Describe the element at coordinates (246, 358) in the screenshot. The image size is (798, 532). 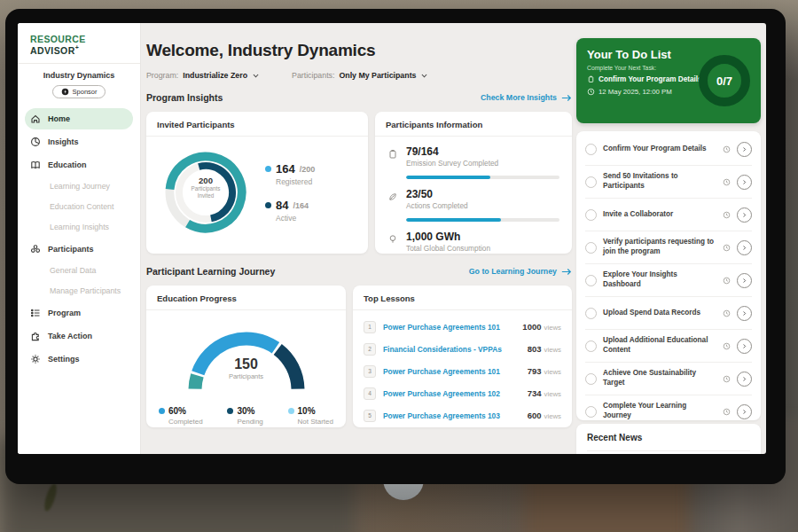
I see `education-gauge-chart: 150 Participants` at that location.